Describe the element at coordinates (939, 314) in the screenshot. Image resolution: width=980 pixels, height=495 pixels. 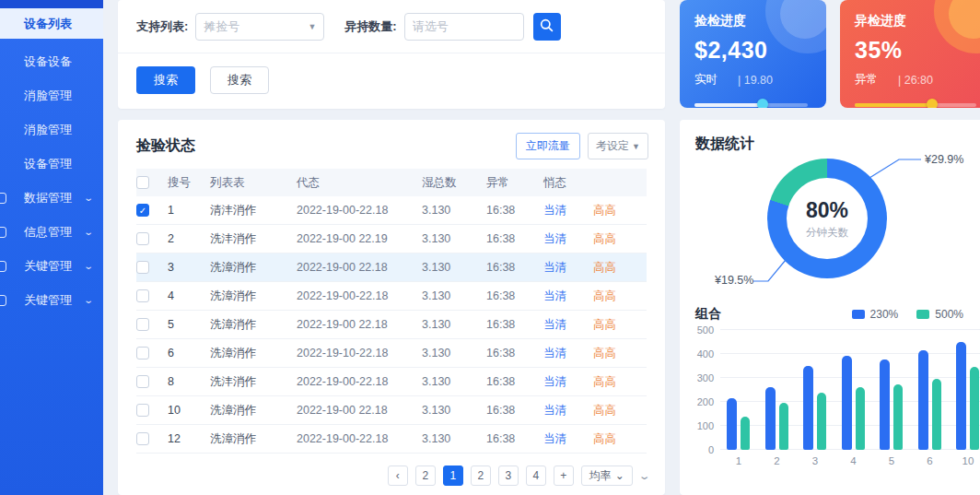
I see `legend-item: 500%` at that location.